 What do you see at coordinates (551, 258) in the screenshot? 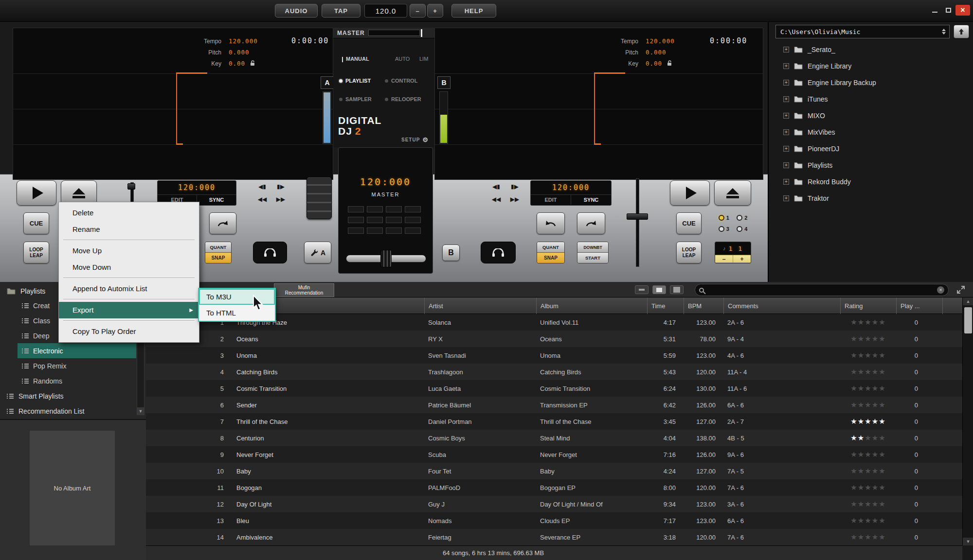
I see `deck-b-snap-button: SNAP` at bounding box center [551, 258].